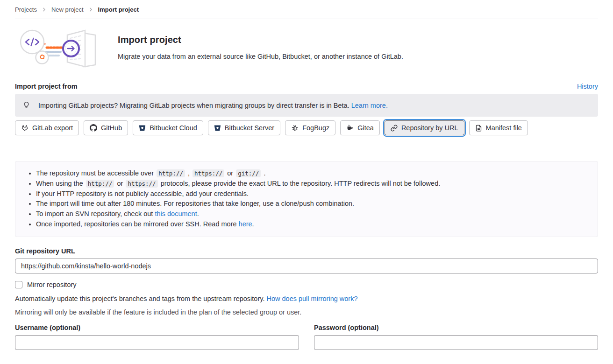  I want to click on document-icon, so click(478, 128).